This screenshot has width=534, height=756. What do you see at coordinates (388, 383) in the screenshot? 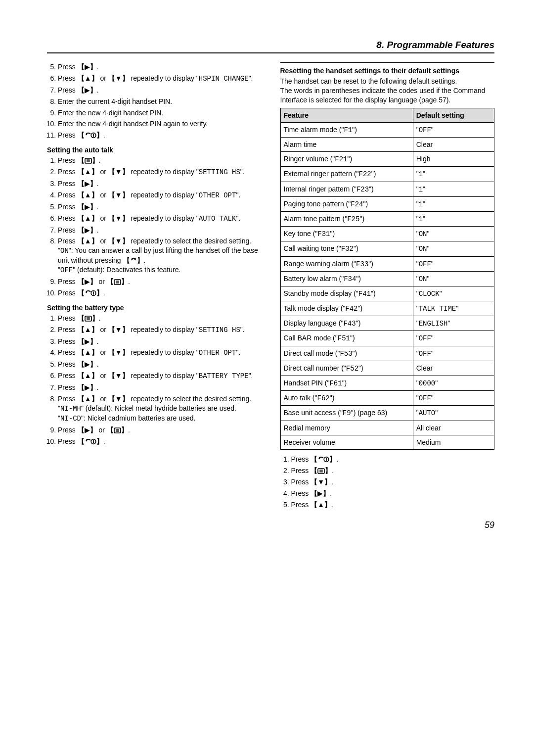
I see `table-row: Handset PIN ("F61")"0000"` at bounding box center [388, 383].